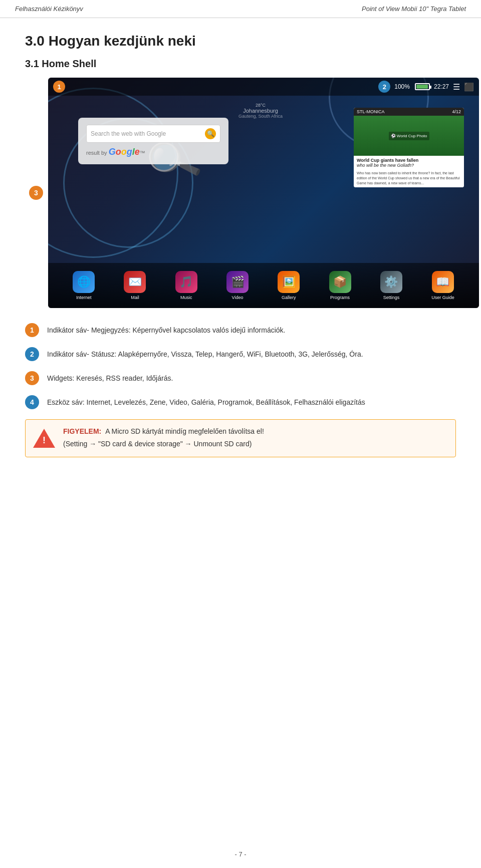 The height and width of the screenshot is (868, 481). I want to click on desc-badge-4: 4, so click(32, 402).